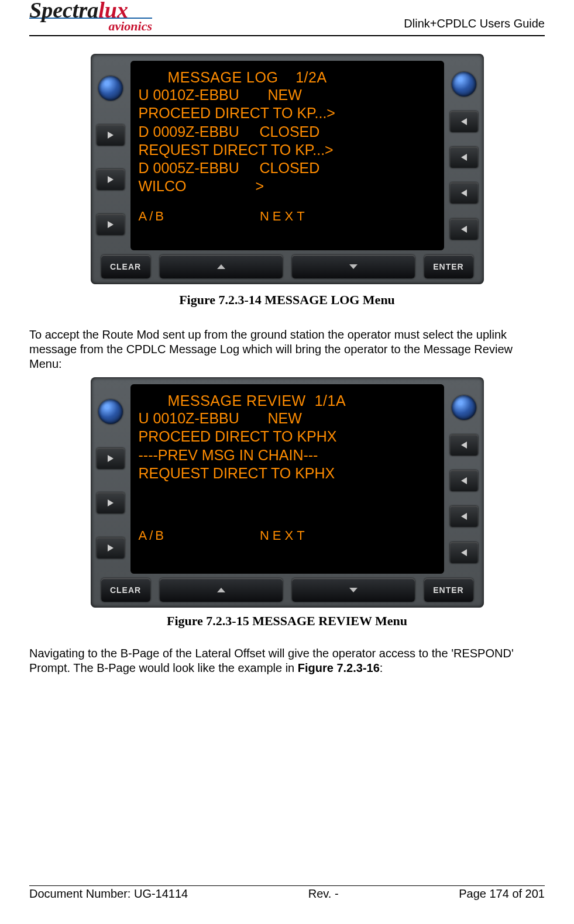  What do you see at coordinates (287, 350) in the screenshot?
I see `paragraph-1: To accept the Route Mod sent up from the…` at bounding box center [287, 350].